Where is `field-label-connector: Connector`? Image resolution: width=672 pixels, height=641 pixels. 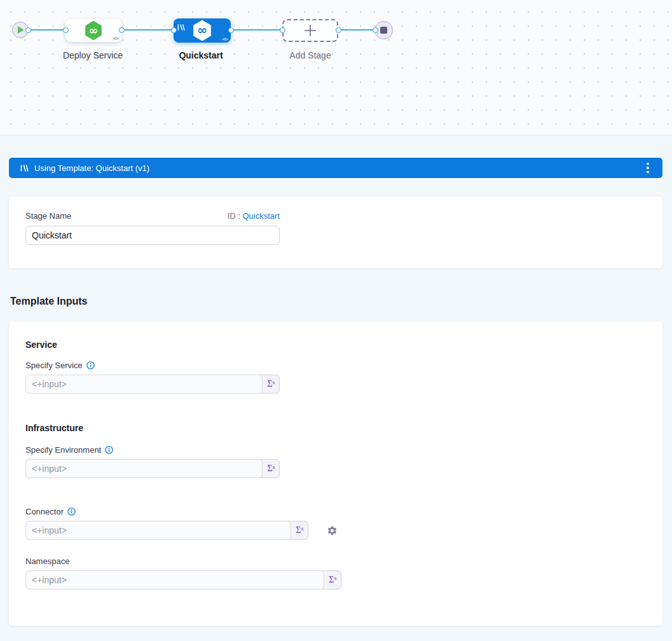 field-label-connector: Connector is located at coordinates (45, 511).